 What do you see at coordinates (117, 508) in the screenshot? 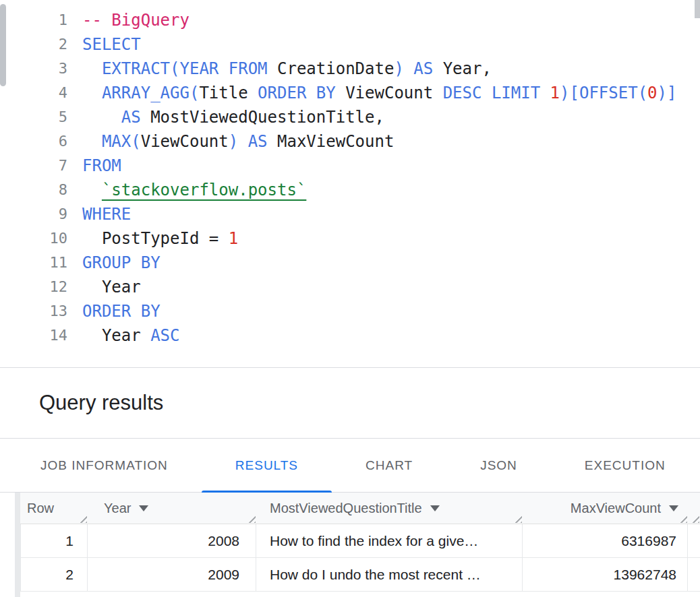
I see `column-label: Year` at bounding box center [117, 508].